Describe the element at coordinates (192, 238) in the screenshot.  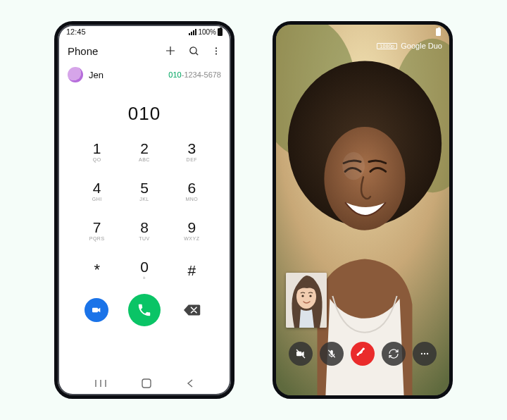
I see `key-subtext: WXYZ` at that location.